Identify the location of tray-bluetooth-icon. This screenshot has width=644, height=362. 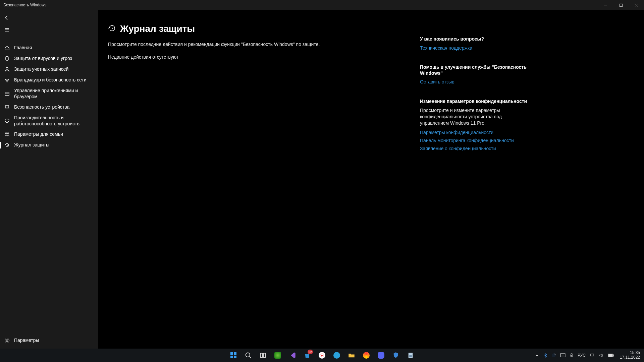
(545, 355).